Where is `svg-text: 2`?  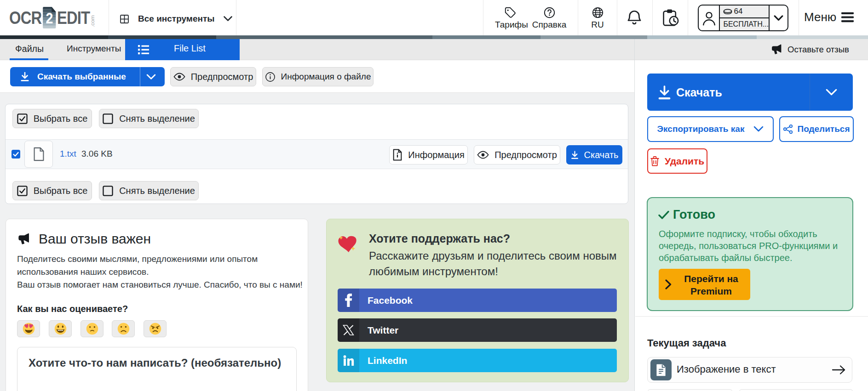
svg-text: 2 is located at coordinates (49, 18).